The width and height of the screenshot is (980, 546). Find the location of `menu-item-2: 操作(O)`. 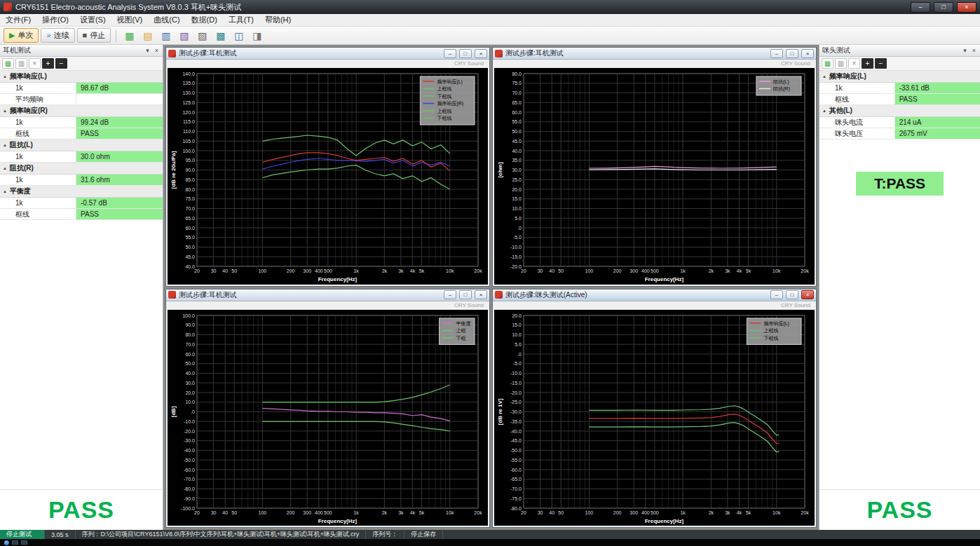

menu-item-2: 操作(O) is located at coordinates (55, 20).